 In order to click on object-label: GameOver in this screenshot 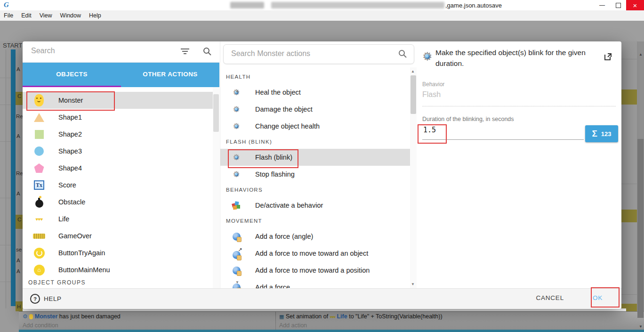, I will do `click(75, 236)`.